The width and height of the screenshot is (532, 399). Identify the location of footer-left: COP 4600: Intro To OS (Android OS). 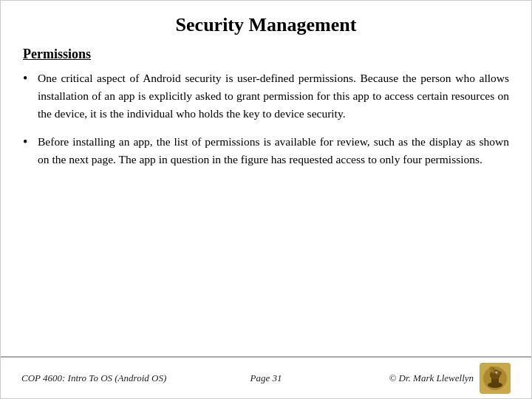
(103, 378).